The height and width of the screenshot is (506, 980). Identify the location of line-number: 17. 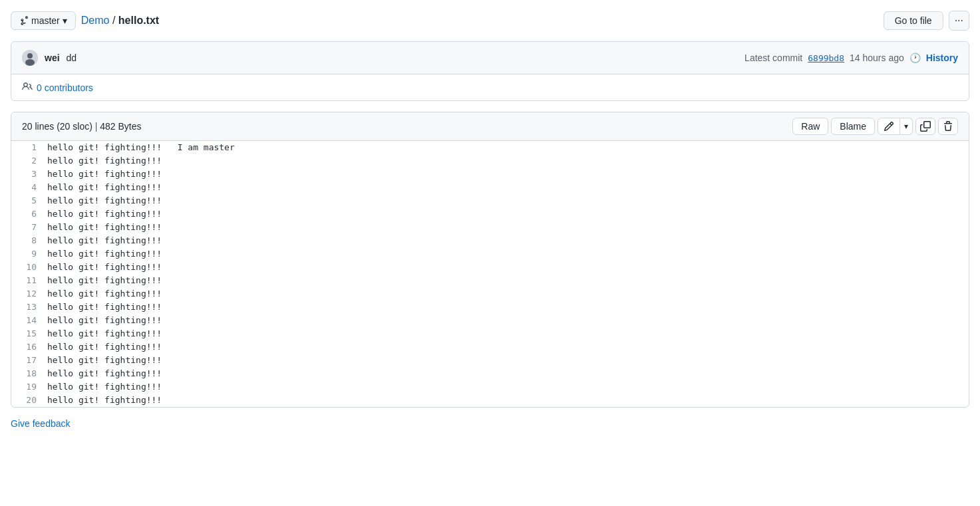
(28, 360).